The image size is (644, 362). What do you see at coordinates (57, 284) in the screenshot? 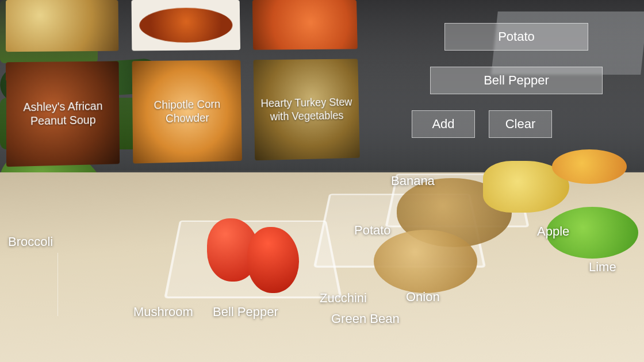
I see `leader-line` at bounding box center [57, 284].